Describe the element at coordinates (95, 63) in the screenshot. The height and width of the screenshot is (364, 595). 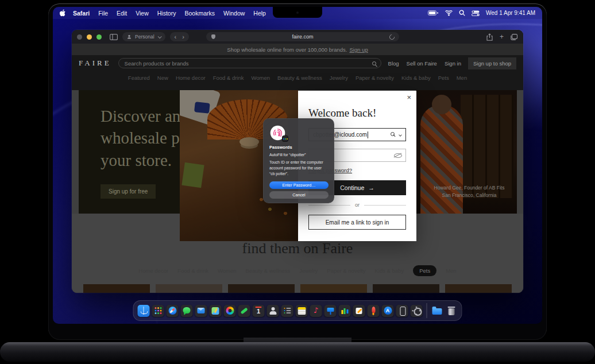
I see `faire-logo: FAIRE` at that location.